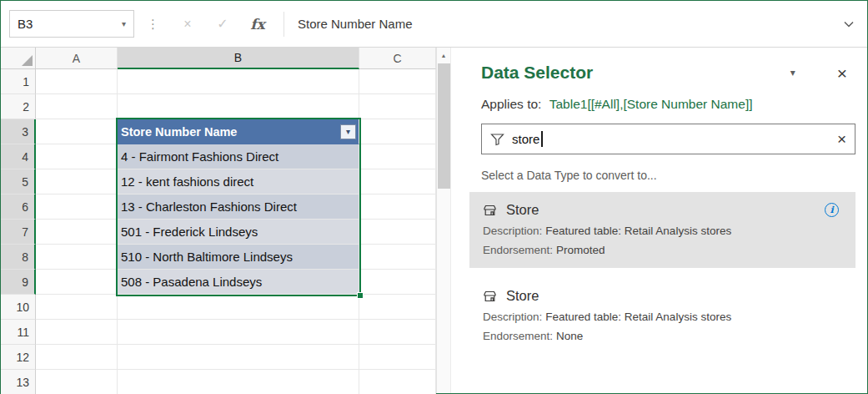 This screenshot has height=394, width=868. What do you see at coordinates (669, 73) in the screenshot?
I see `pane-header: Data Selector ▾ ×` at bounding box center [669, 73].